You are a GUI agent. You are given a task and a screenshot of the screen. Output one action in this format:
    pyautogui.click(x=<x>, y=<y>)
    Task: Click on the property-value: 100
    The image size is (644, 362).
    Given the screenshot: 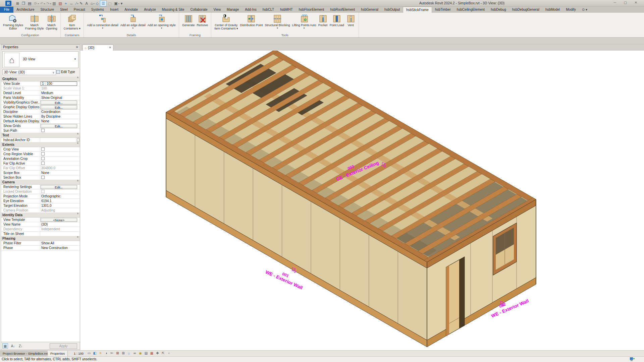 What is the action you would take?
    pyautogui.click(x=60, y=88)
    